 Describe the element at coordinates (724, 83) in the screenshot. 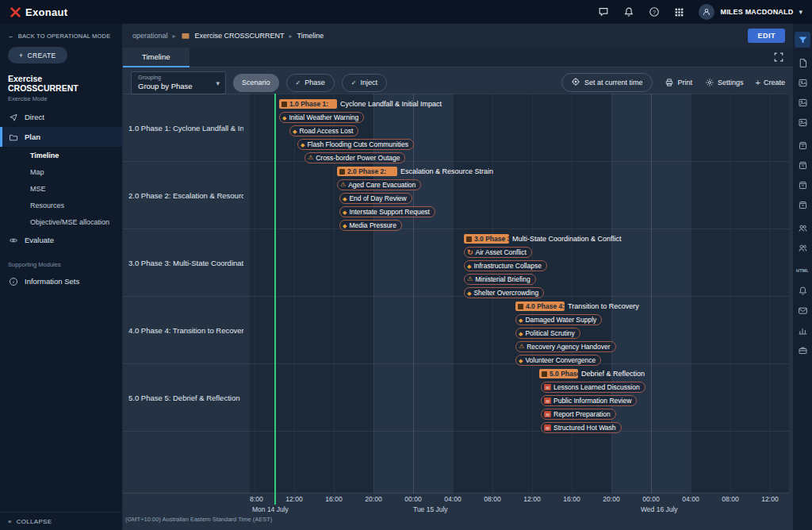

I see `settings-button: Settings` at that location.